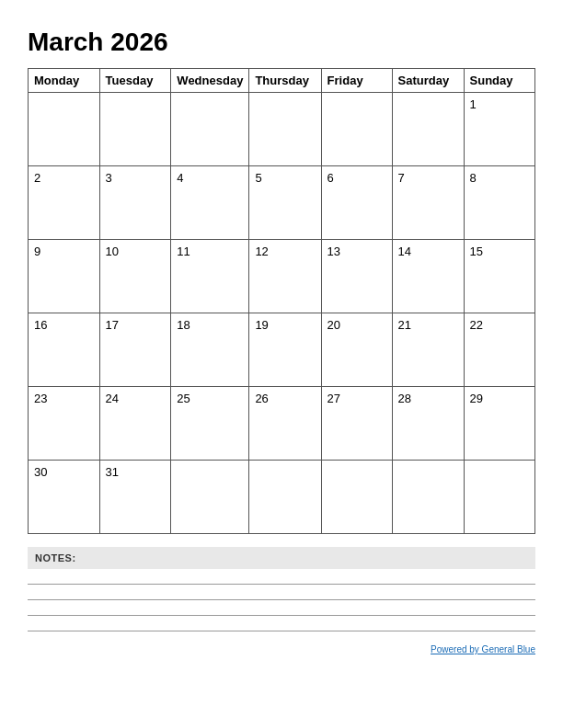  I want to click on calendar-day: 12, so click(285, 277).